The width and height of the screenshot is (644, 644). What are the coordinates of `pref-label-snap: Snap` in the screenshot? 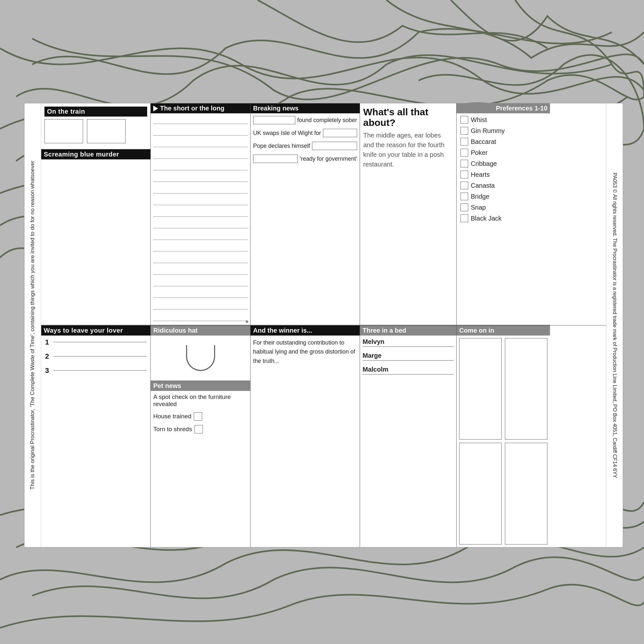 It's located at (478, 207).